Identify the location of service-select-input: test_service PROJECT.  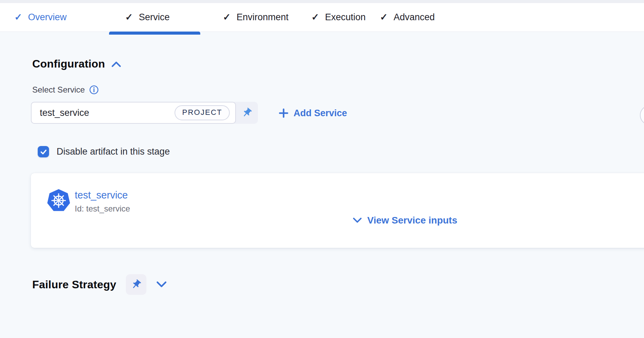
(133, 113).